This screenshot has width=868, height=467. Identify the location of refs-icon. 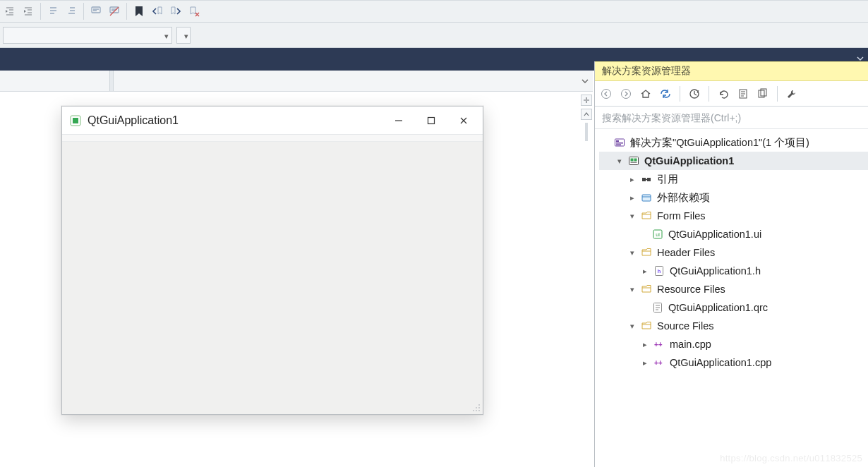
(646, 179).